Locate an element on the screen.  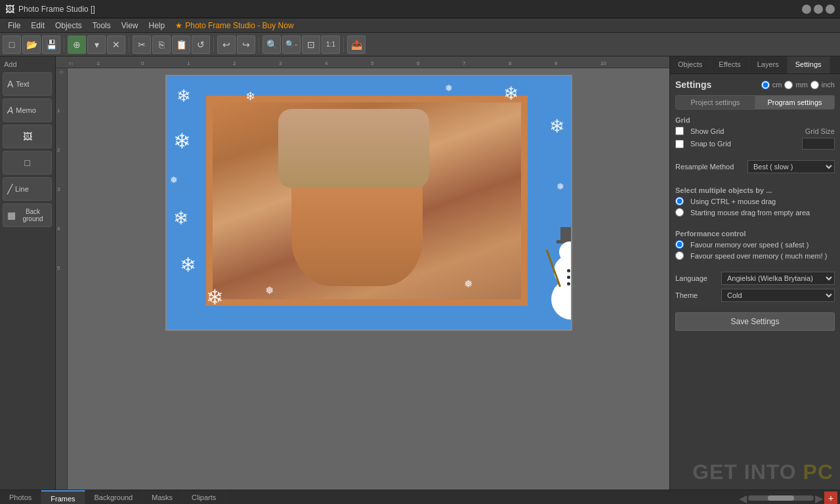
subtab-project: Project settings is located at coordinates (715, 102).